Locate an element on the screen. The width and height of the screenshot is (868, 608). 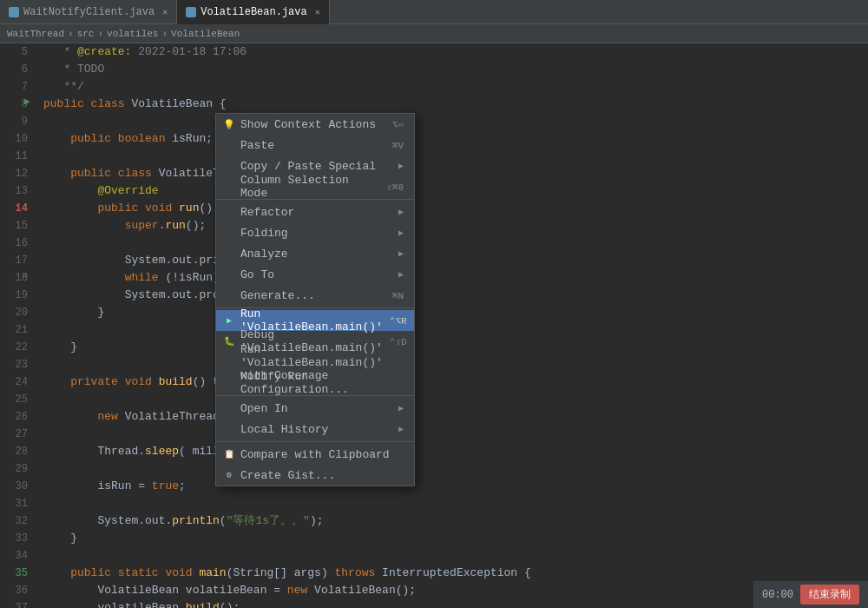
copy-paste-icon is located at coordinates (229, 166).